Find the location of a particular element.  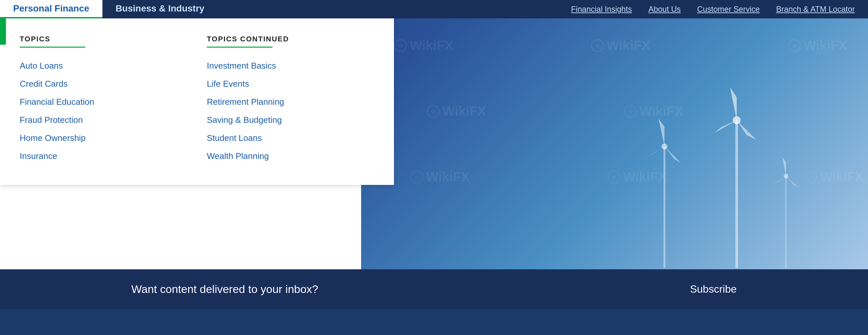

nav-bar: Personal Finance Business & Industry Fin… is located at coordinates (434, 9).